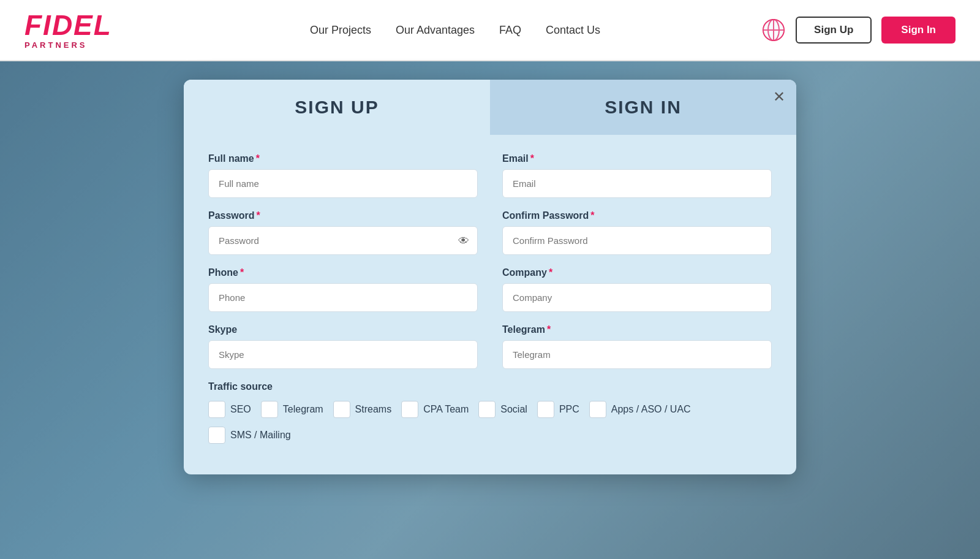  Describe the element at coordinates (343, 330) in the screenshot. I see `skype-label: Skype` at that location.